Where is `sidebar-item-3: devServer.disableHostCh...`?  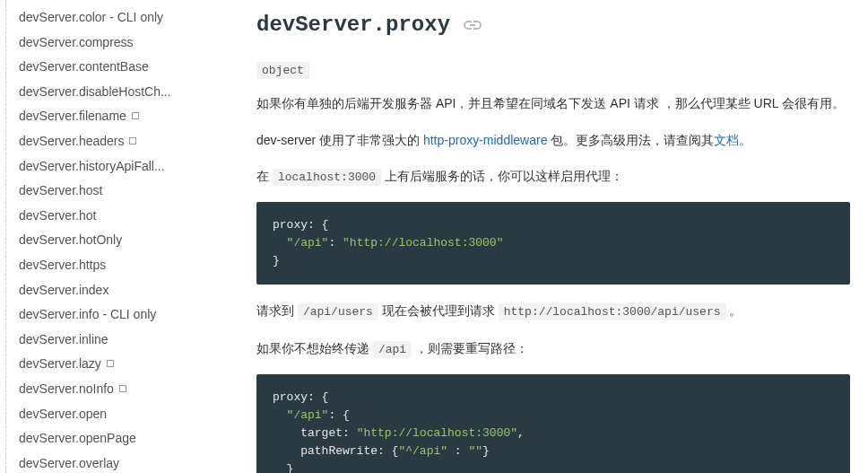
sidebar-item-3: devServer.disableHostCh... is located at coordinates (117, 92).